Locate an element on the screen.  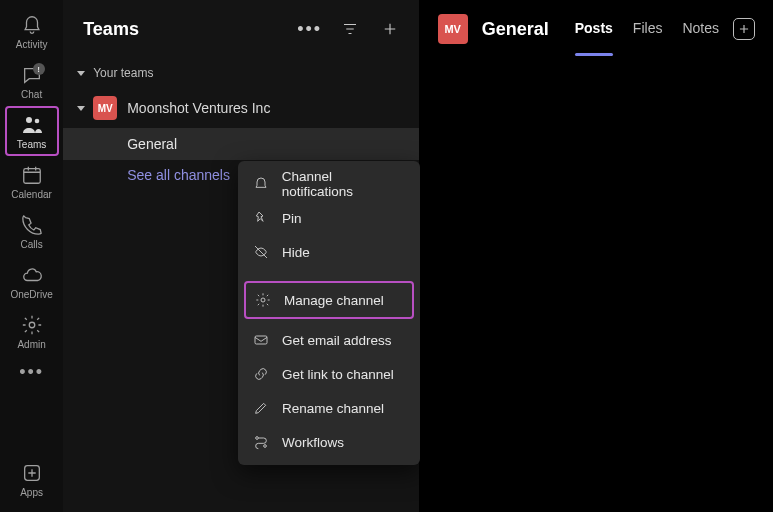
menu-workflows: Workflows is located at coordinates (329, 442).